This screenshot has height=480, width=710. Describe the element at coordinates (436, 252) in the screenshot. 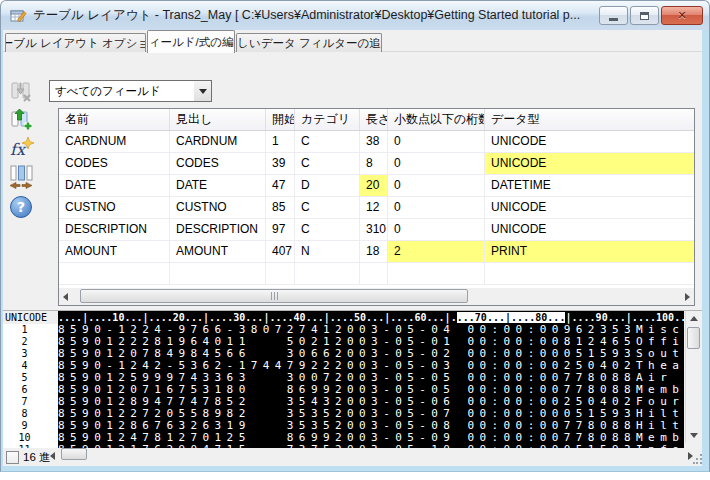

I see `cell-decimals: 2` at that location.